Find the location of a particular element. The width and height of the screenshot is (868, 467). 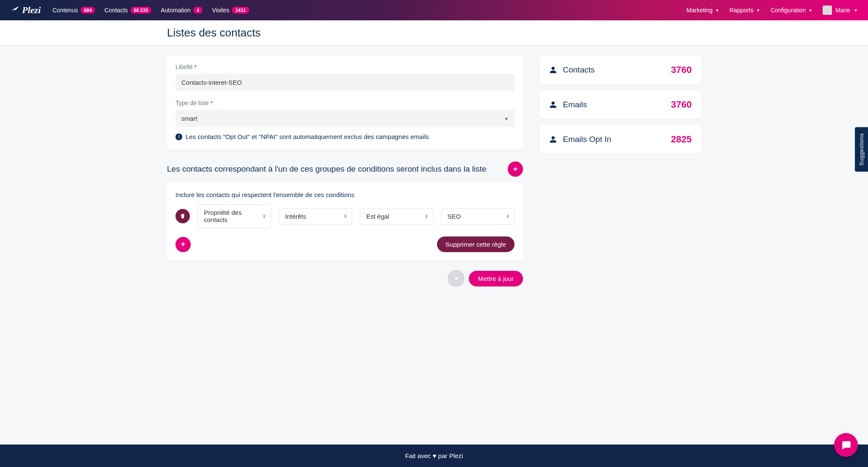

chat-button is located at coordinates (846, 445).